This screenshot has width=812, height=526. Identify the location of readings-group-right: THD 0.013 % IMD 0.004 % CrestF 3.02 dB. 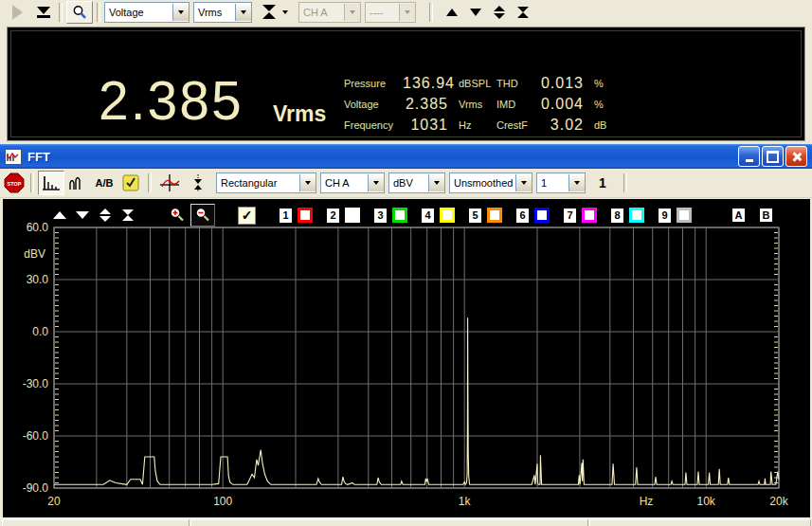
(551, 104).